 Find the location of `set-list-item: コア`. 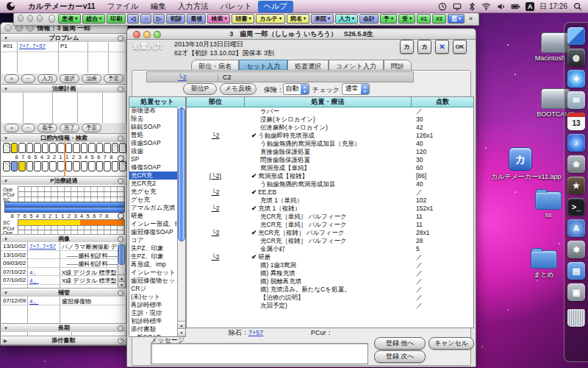

set-list-item: コア is located at coordinates (154, 240).